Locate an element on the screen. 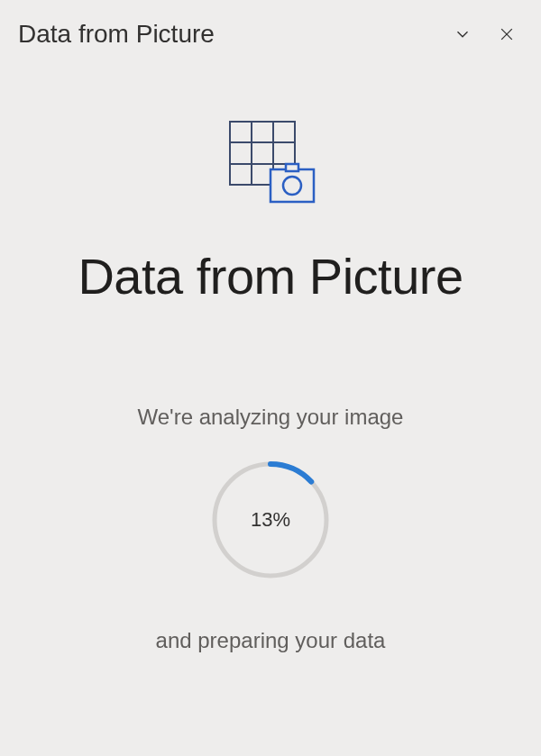 The image size is (541, 756). panel-title: Data from Picture is located at coordinates (116, 34).